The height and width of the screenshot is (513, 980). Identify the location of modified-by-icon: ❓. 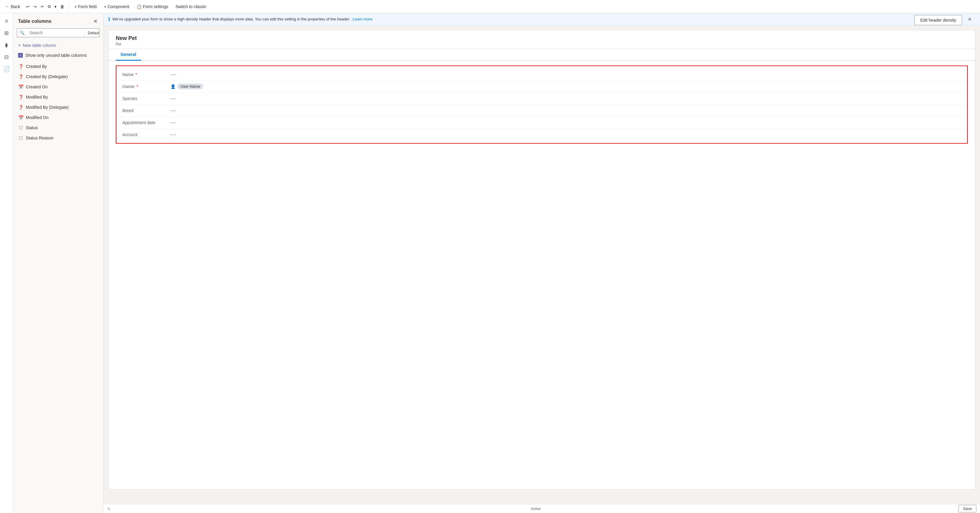
(21, 97).